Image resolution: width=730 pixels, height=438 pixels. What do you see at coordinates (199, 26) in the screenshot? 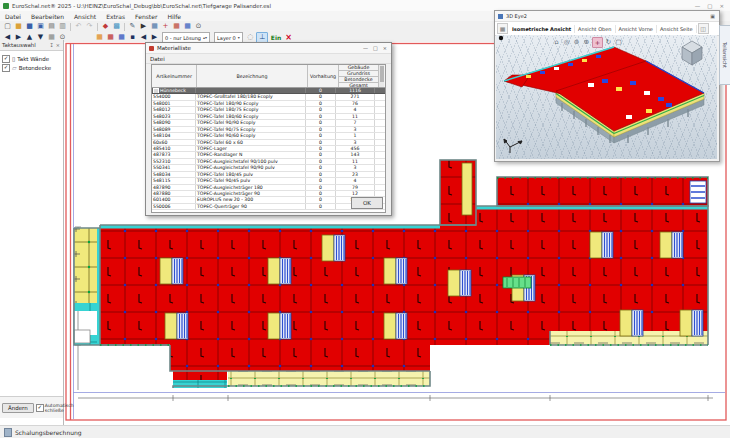
I see `zoom-icon: ⊙` at bounding box center [199, 26].